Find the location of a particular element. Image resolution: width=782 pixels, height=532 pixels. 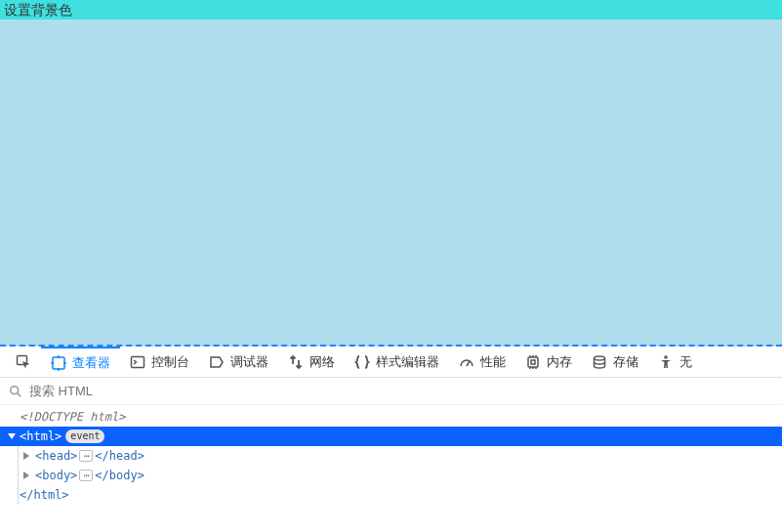

event-badge: event is located at coordinates (85, 436).